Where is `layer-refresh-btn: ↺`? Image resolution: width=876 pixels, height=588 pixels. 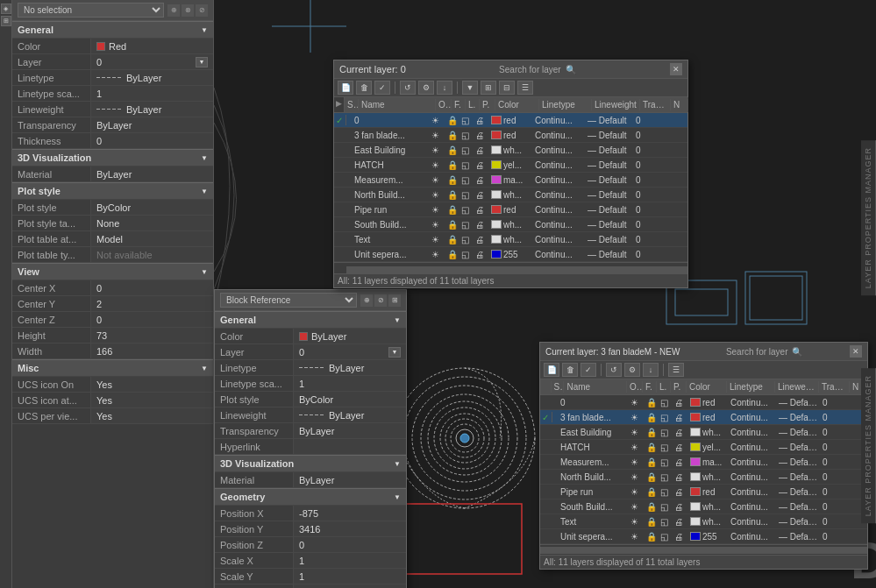
layer-refresh-btn: ↺ is located at coordinates (408, 88).